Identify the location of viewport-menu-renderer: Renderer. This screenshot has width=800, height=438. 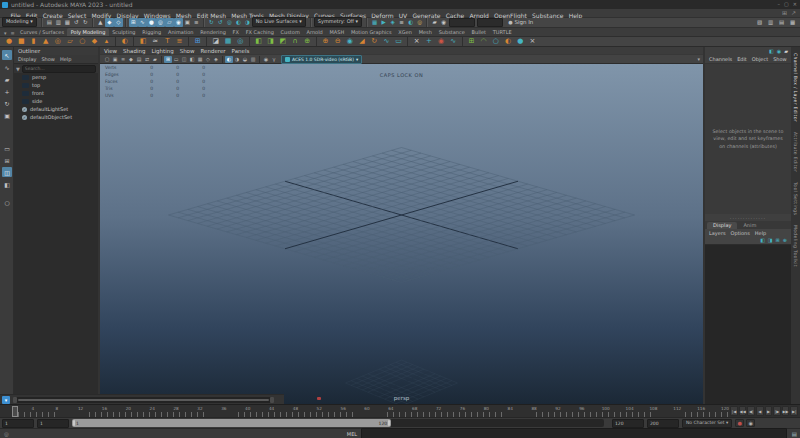
(212, 51).